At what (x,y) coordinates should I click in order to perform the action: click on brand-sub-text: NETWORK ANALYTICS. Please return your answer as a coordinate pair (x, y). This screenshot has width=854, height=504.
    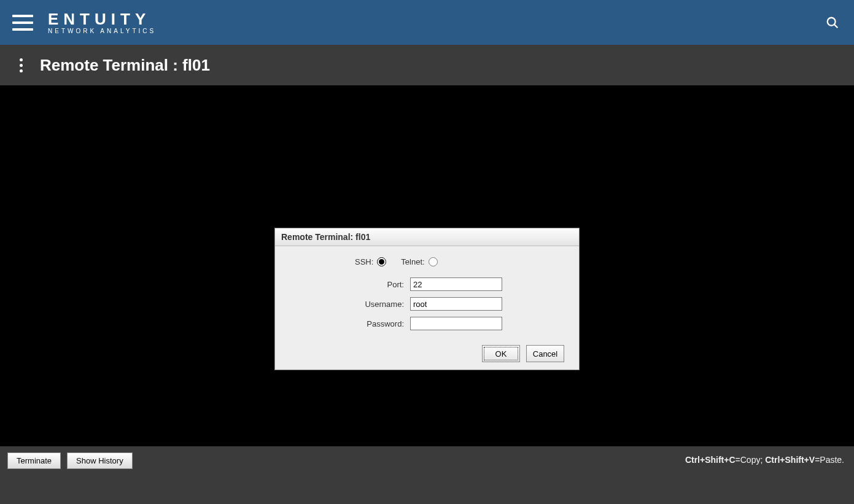
    Looking at the image, I should click on (102, 31).